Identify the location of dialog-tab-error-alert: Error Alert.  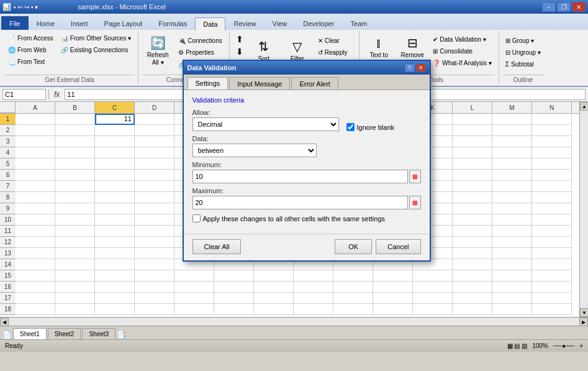
(315, 83).